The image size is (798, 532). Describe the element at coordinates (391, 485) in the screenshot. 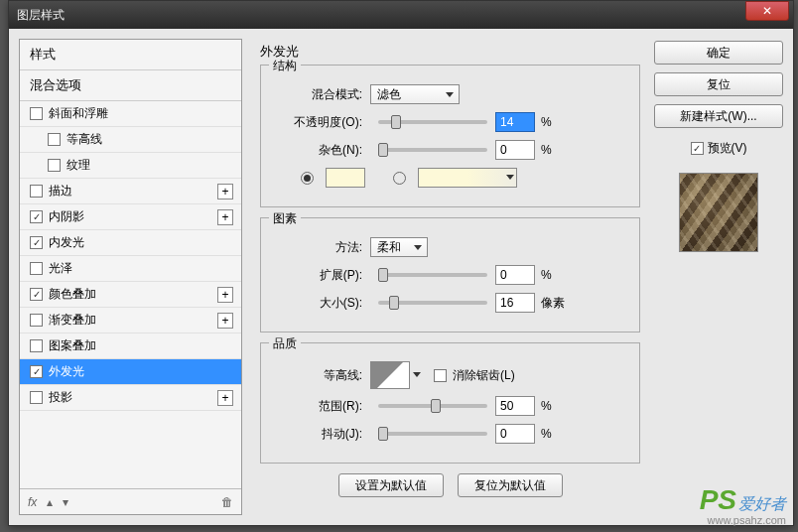

I see `make-default-button: 设置为默认值` at that location.